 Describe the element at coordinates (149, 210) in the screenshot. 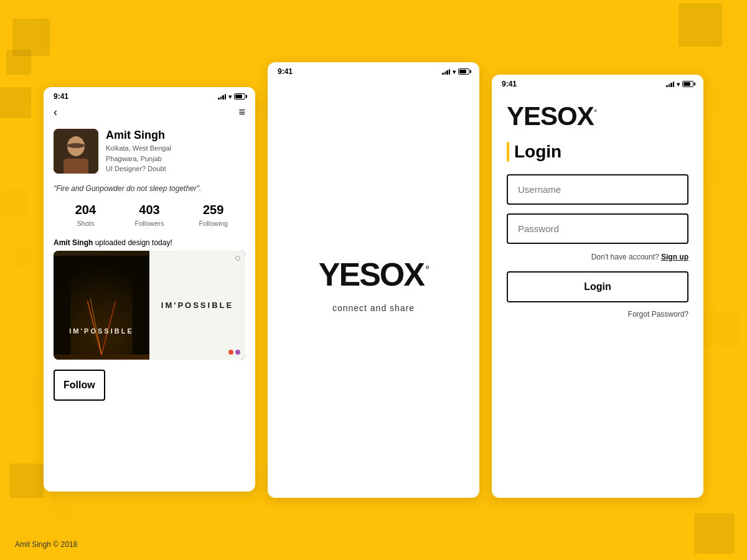

I see `followers-count: 403` at that location.